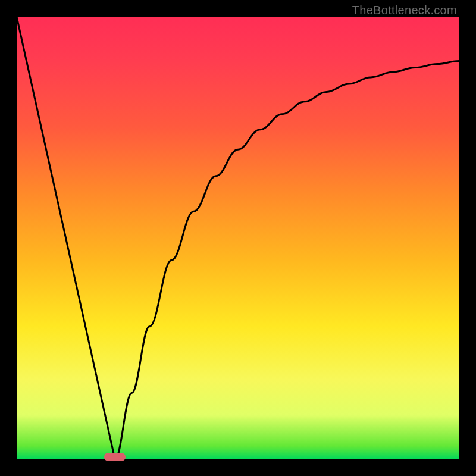 This screenshot has height=476, width=476. I want to click on watermark-text: TheBottleneck.com, so click(405, 11).